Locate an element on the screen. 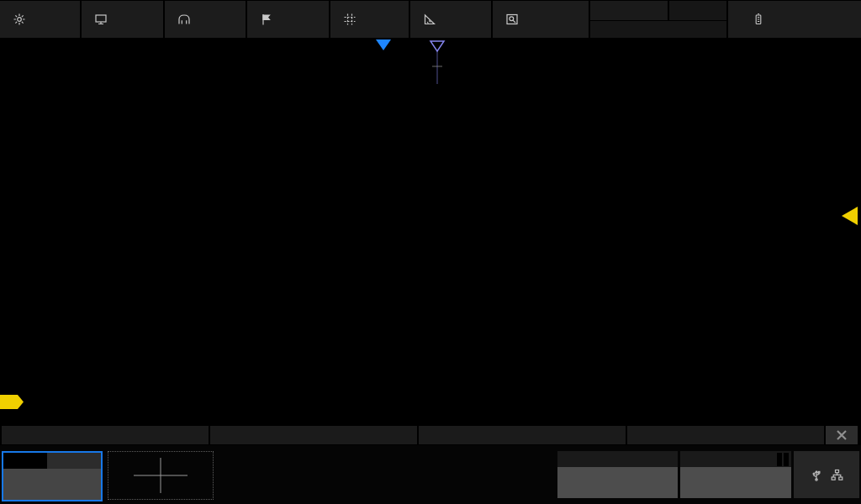 The height and width of the screenshot is (504, 861). trigger-level-marker-icon is located at coordinates (849, 216).